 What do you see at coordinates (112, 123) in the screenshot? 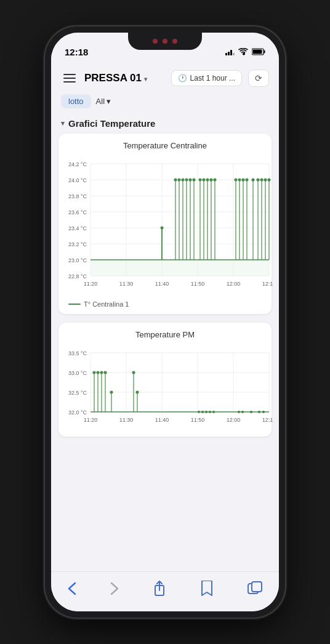
I see `section-title: Grafici Temperature` at bounding box center [112, 123].